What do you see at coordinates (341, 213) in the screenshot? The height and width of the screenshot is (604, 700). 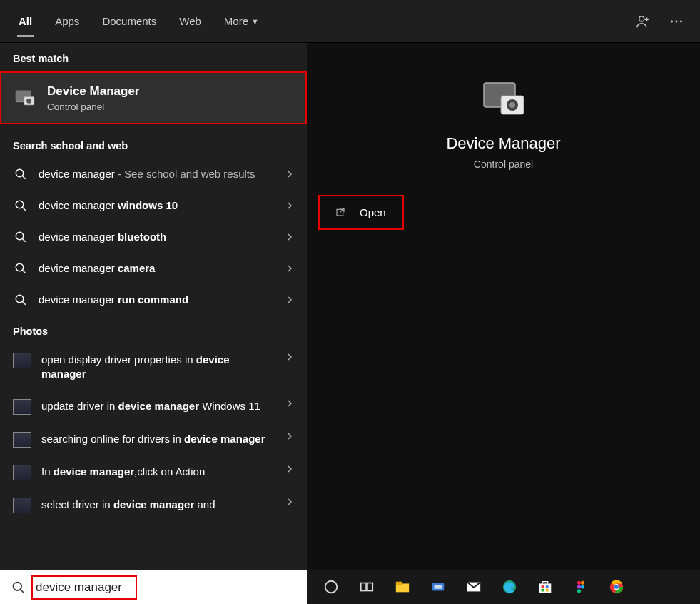 I see `open-icon` at bounding box center [341, 213].